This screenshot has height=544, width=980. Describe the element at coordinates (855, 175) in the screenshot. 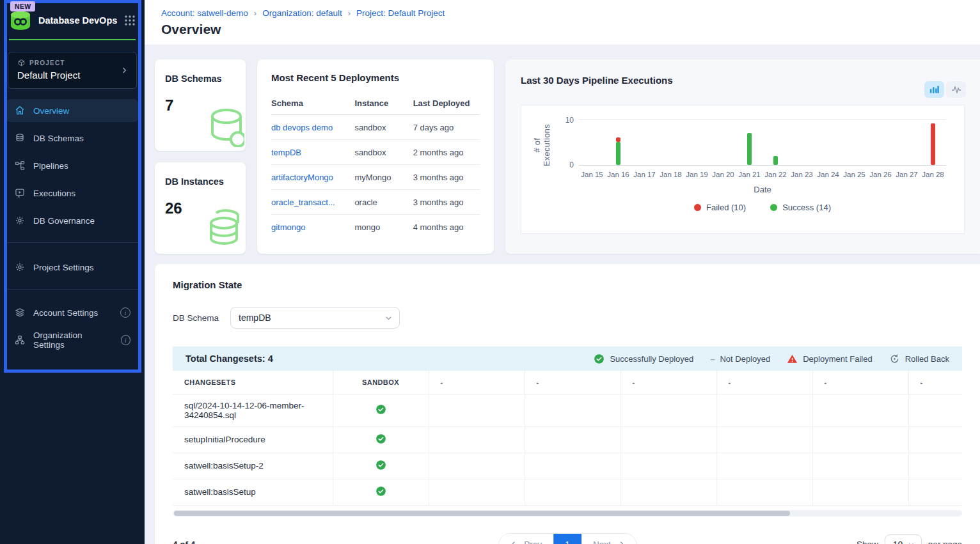

I see `x-tick-label: Jan 25` at that location.